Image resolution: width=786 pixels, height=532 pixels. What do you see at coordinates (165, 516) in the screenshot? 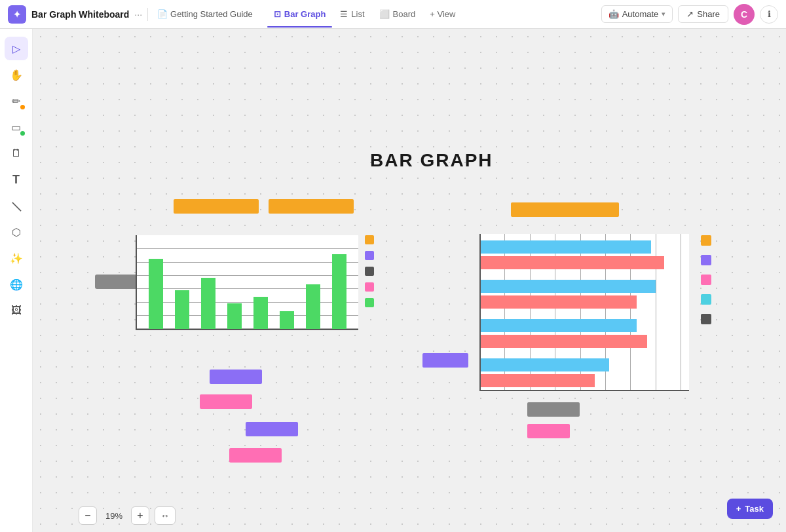
I see `fit-to-screen-button: ↔` at bounding box center [165, 516].